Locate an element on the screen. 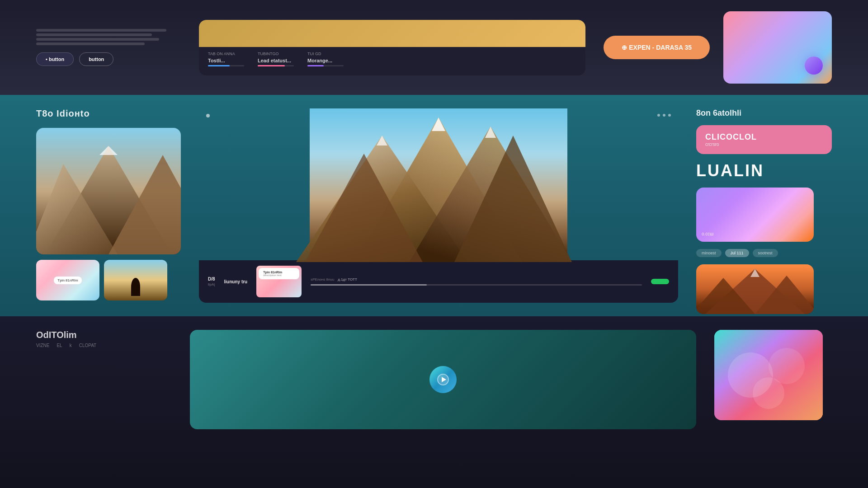 The height and width of the screenshot is (488, 868). player-thumbnail: Tpin 81nRlm description text is located at coordinates (279, 282).